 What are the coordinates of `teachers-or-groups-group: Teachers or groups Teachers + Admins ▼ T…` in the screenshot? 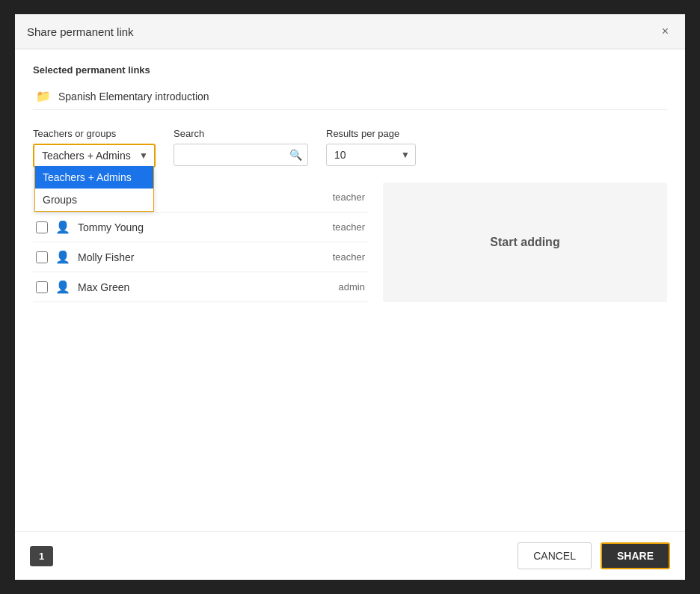 It's located at (94, 148).